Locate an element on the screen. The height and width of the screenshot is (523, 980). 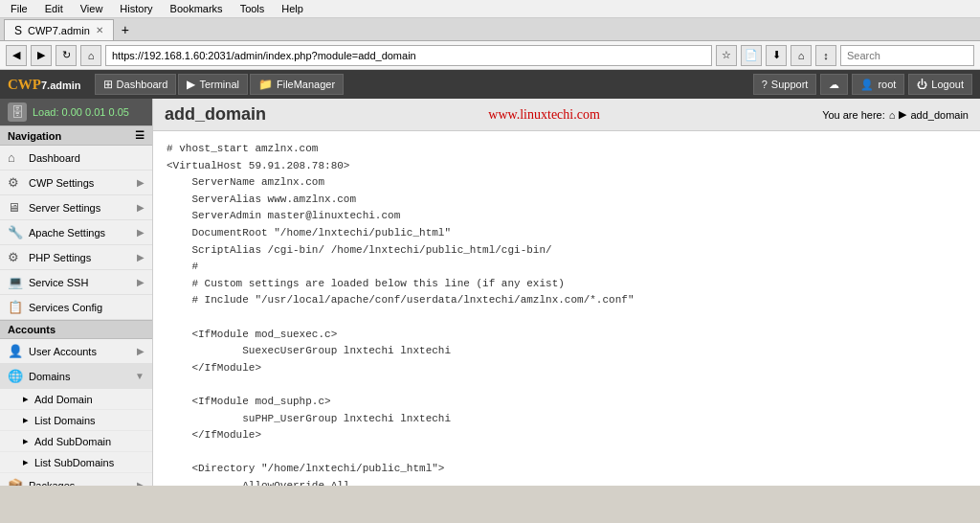
sidebar-item-php-settings: ⚙ PHP Settings ▶ is located at coordinates (77, 258).